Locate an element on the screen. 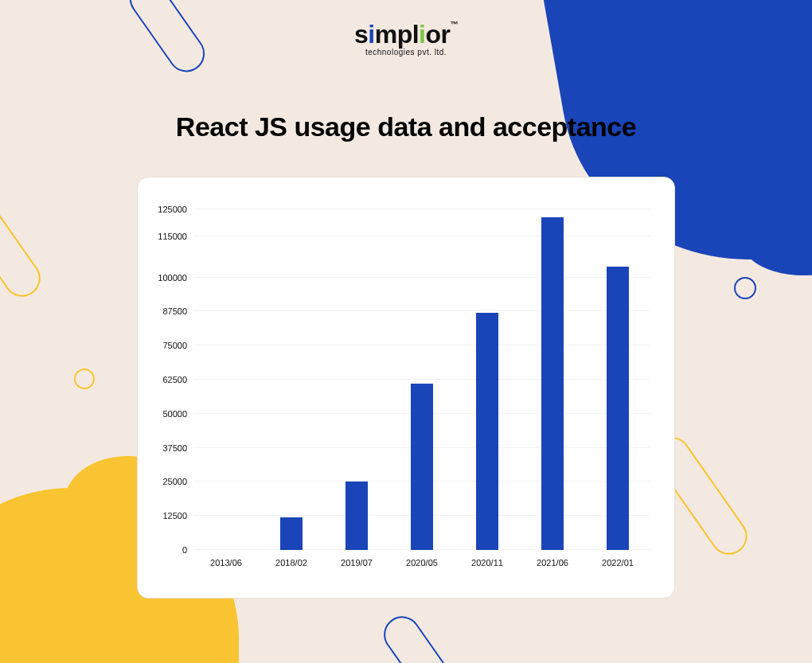  chart-x-tick-label: 2020/11 is located at coordinates (487, 563).